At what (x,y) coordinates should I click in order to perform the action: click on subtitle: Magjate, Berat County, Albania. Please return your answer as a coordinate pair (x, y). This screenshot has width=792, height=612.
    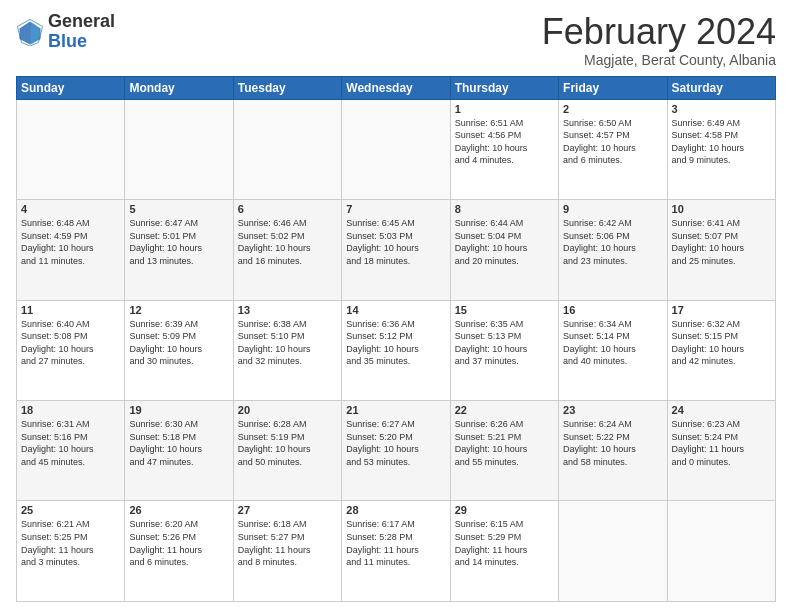
    Looking at the image, I should click on (659, 60).